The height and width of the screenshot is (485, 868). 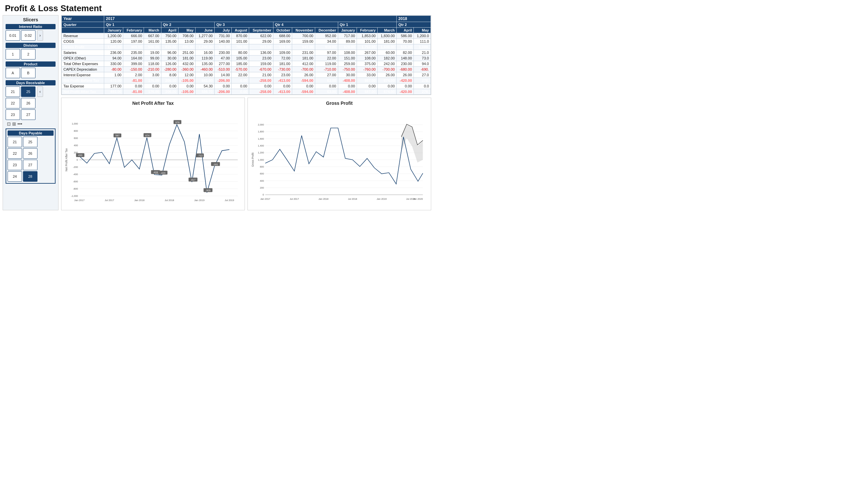 What do you see at coordinates (387, 64) in the screenshot?
I see `table-cell: 242.00` at bounding box center [387, 64].